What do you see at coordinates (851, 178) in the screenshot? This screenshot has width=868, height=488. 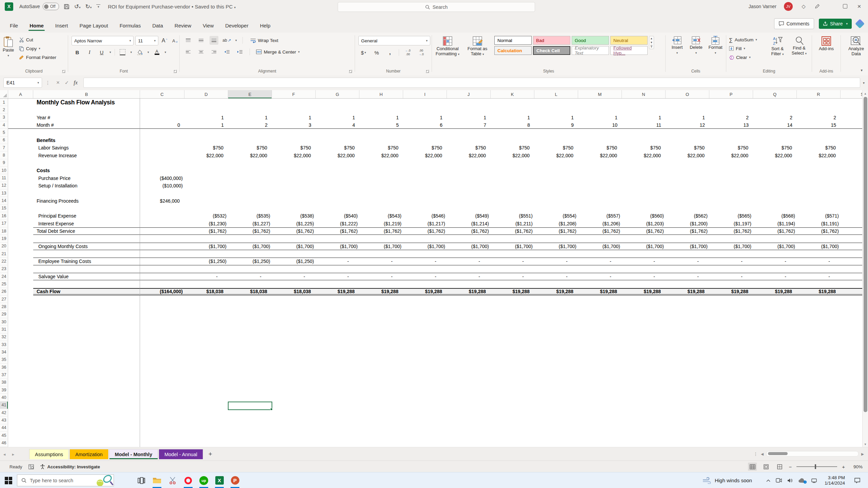 I see `cell-S11` at bounding box center [851, 178].